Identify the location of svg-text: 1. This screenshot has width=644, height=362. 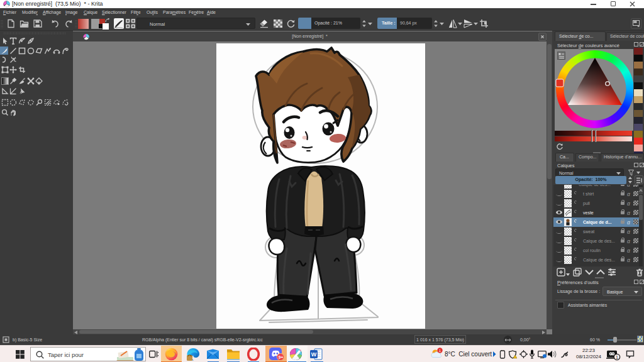
(617, 357).